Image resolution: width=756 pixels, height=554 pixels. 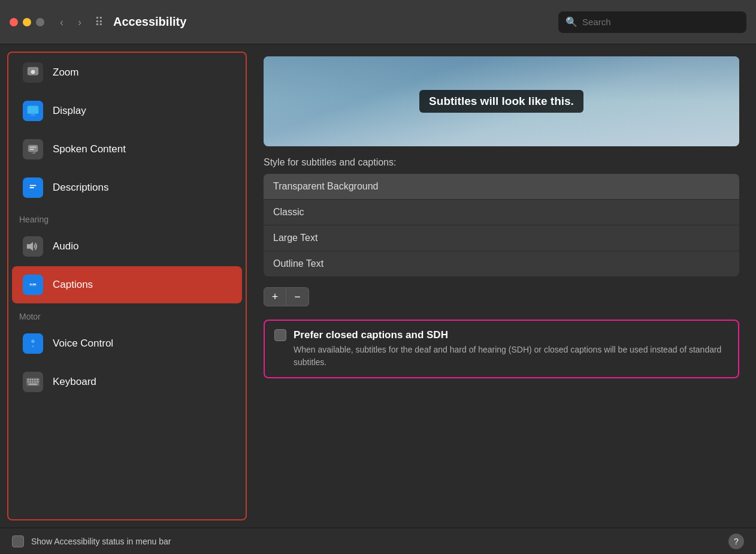 I want to click on sidebar-item-audio: Audio, so click(x=127, y=246).